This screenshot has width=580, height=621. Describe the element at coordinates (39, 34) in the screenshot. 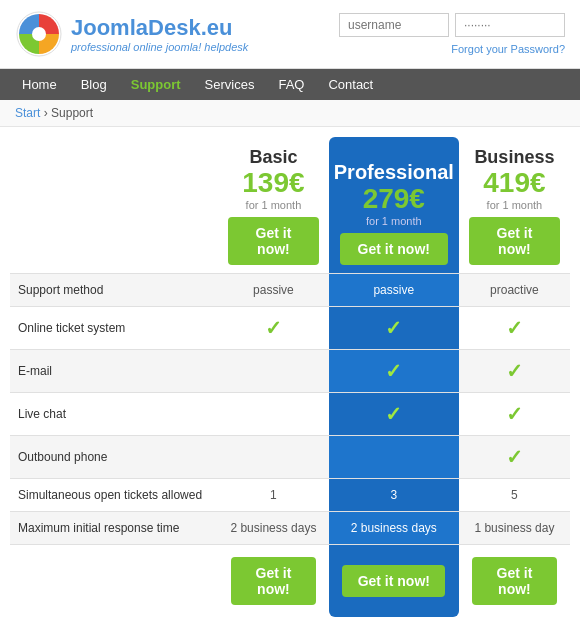

I see `logo-icon` at that location.